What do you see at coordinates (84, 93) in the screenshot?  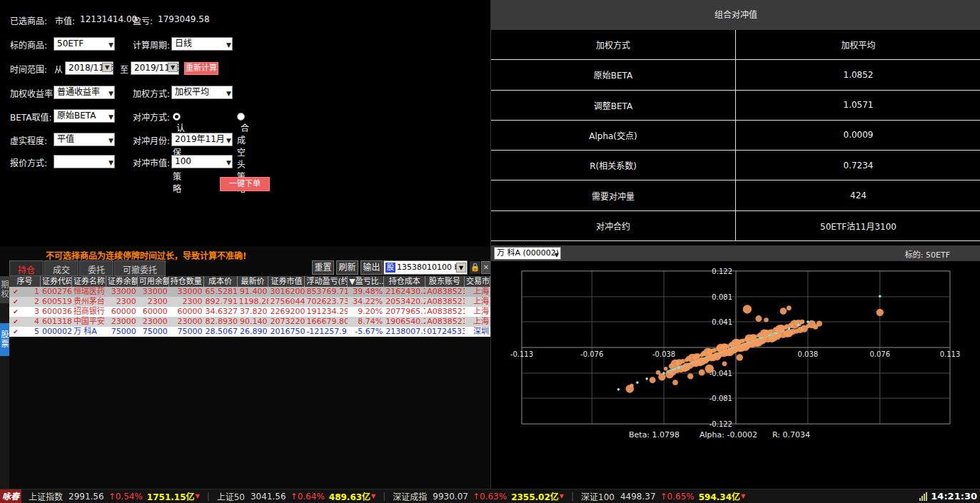 I see `weighted-return-select: 普通收益率▼` at bounding box center [84, 93].